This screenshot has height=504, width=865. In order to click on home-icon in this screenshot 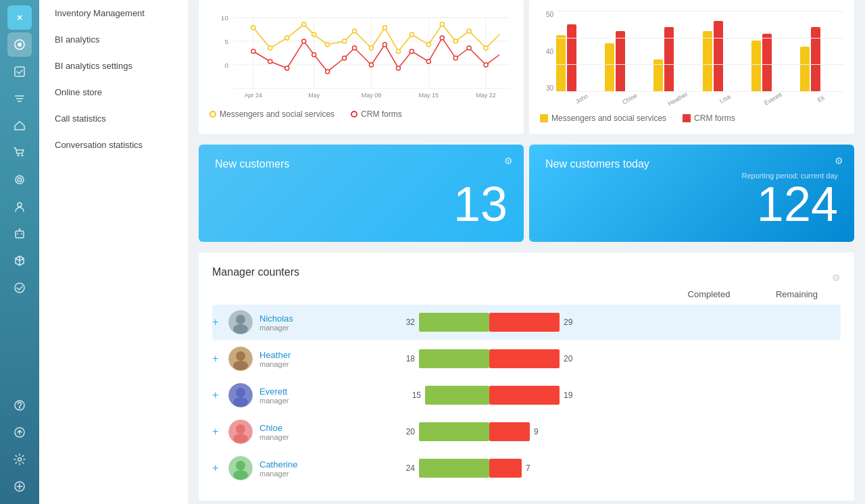, I will do `click(20, 126)`.